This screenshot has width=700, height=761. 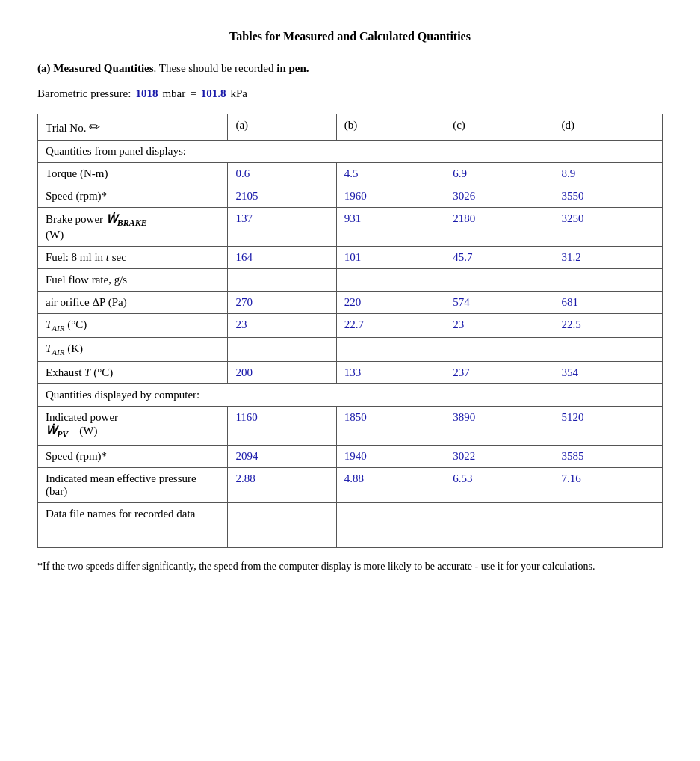 I want to click on label-torque: Torque (N-m), so click(x=133, y=173).